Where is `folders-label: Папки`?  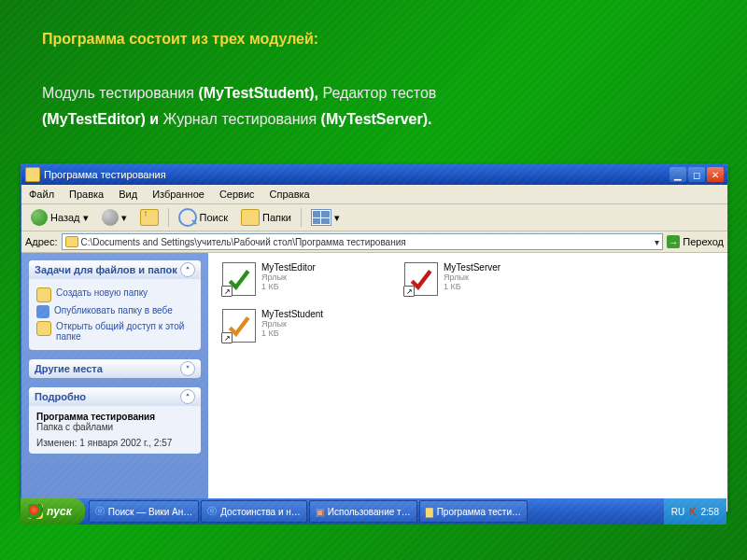
folders-label: Папки is located at coordinates (276, 217).